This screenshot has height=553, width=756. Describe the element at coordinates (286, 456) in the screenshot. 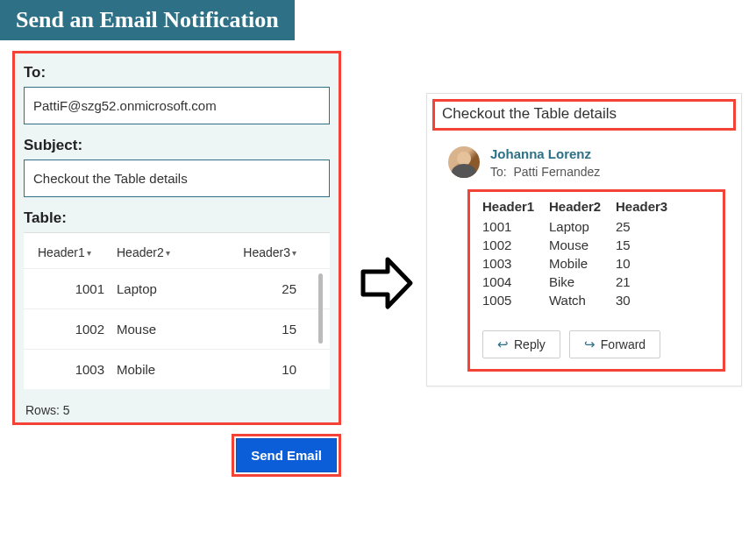

I see `send-button-highlight: Send Email` at that location.